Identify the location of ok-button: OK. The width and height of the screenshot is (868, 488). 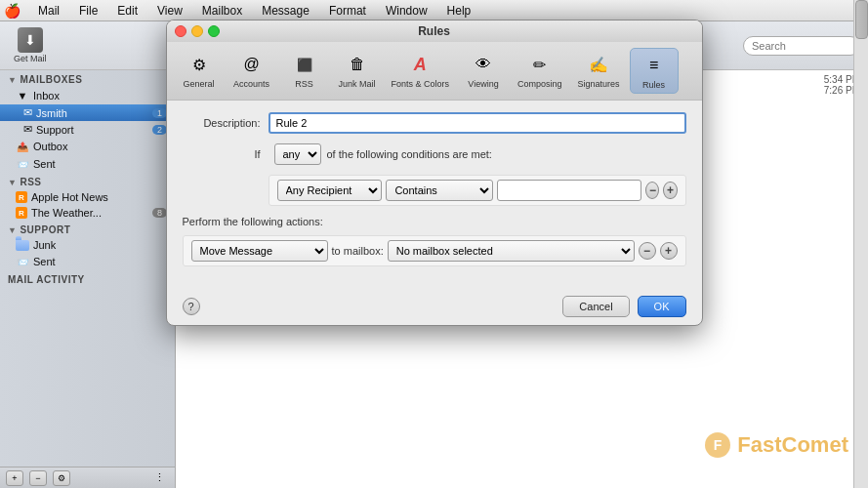
(662, 306).